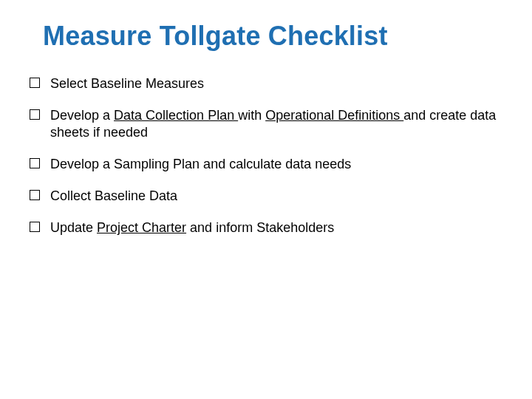  I want to click on text-segment: Develop a, so click(82, 115).